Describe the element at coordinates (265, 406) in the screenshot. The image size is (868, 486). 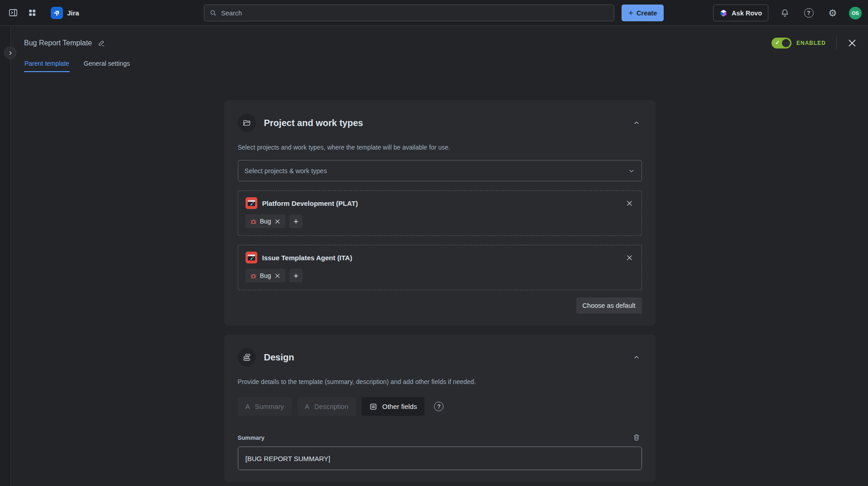
I see `add-summary-button: A Summary` at that location.